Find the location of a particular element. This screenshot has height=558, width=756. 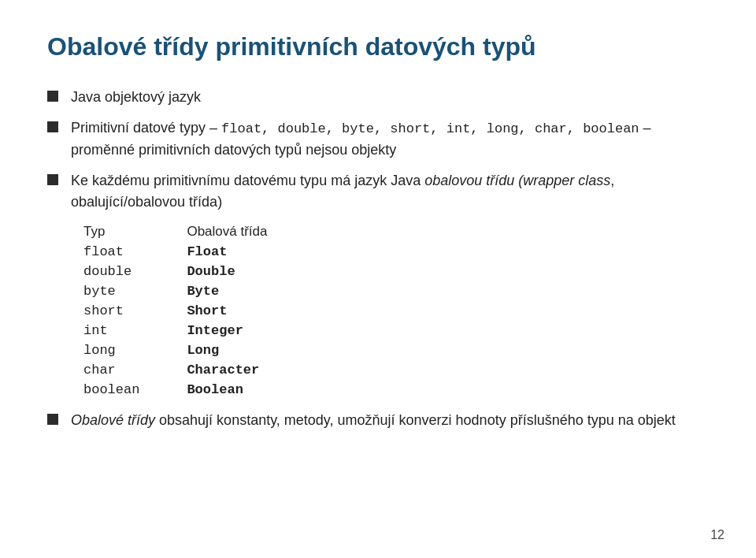

table-row: intInteger is located at coordinates (198, 331).